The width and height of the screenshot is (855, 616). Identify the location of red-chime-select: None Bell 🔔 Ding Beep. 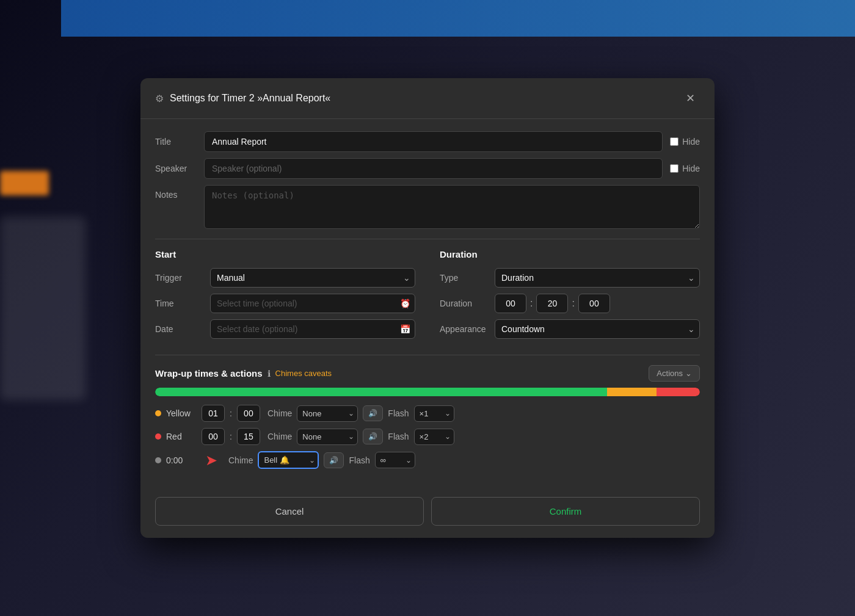
(327, 437).